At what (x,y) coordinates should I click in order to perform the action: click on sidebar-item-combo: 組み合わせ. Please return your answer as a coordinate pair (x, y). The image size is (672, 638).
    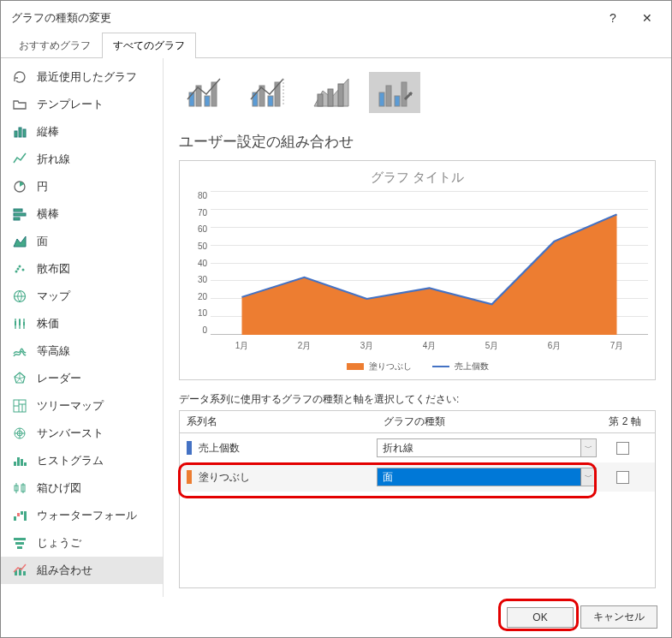
    Looking at the image, I should click on (82, 570).